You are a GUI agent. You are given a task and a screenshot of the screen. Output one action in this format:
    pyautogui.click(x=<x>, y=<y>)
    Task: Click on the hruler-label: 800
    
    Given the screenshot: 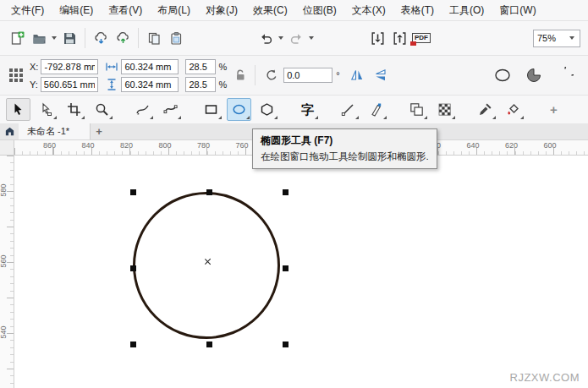 What is the action you would take?
    pyautogui.click(x=166, y=145)
    